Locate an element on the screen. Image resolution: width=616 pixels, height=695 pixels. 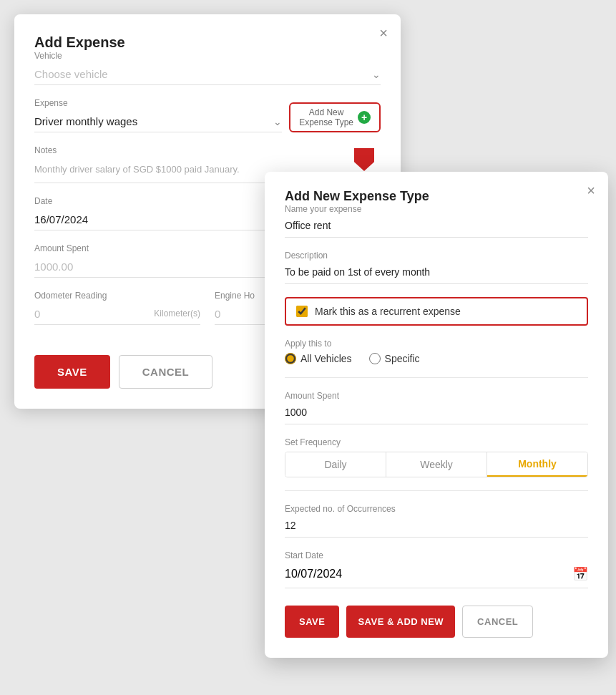
save-add-new-button: SAVE & ADD NEW is located at coordinates (401, 621).